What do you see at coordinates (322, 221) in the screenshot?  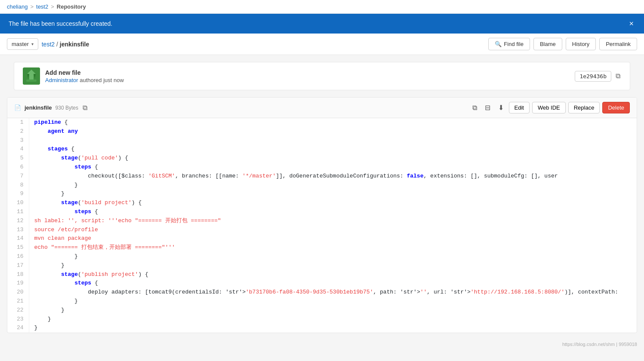 I see `table-row: 12sh label: '', script: '''echo "=======…` at bounding box center [322, 221].